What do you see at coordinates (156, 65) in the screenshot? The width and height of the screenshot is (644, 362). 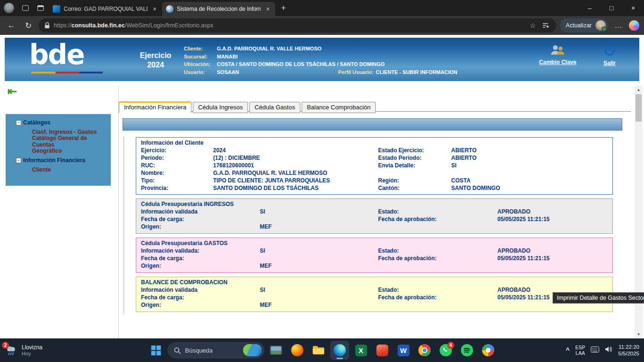 I see `ejercicio-year: 2024` at bounding box center [156, 65].